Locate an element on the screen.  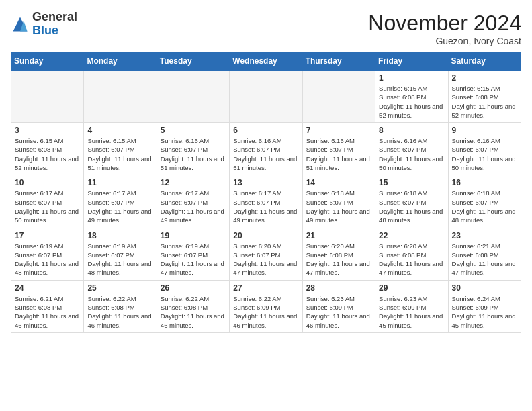
day-number: 1 is located at coordinates (411, 78).